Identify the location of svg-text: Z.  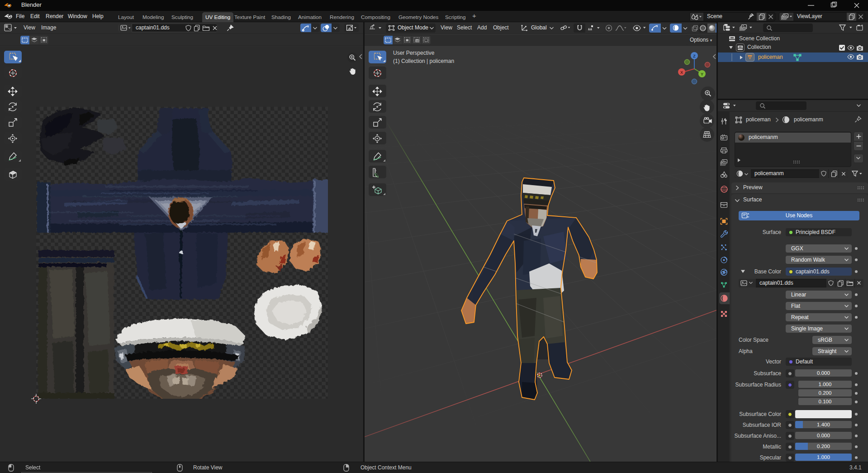
(694, 56).